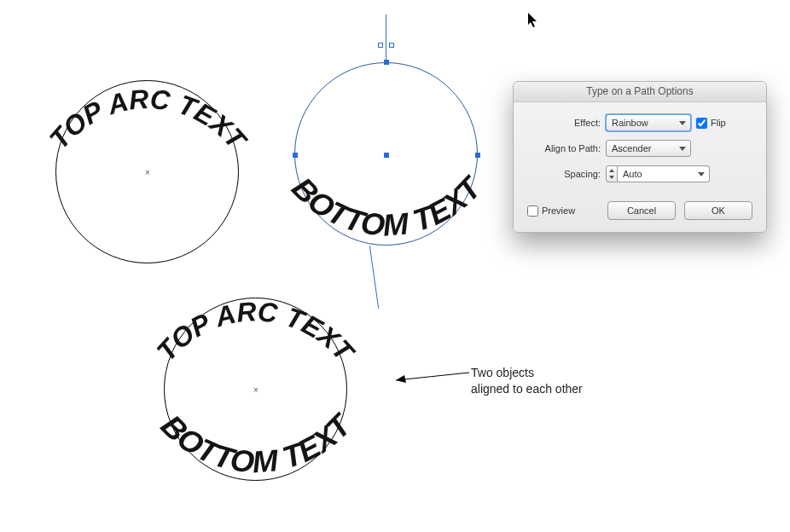  I want to click on dialog-title: Type on a Path Options, so click(640, 92).